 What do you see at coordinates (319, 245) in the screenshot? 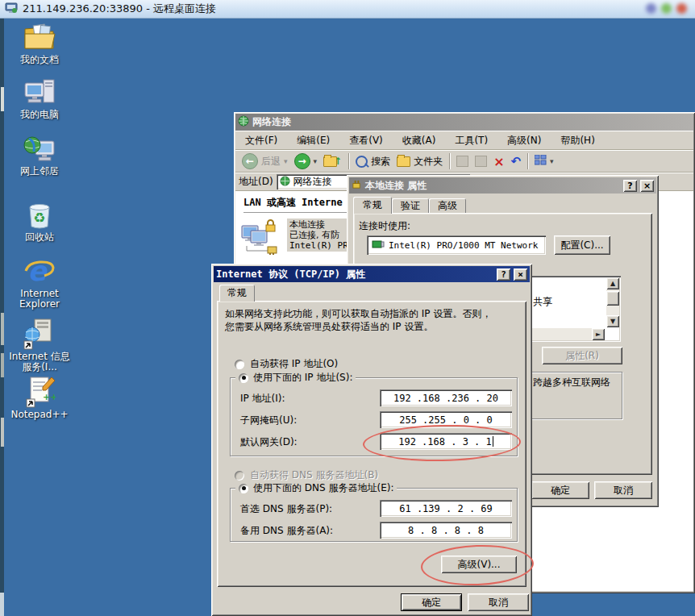
I see `connection-device: Intel(R) PR` at bounding box center [319, 245].